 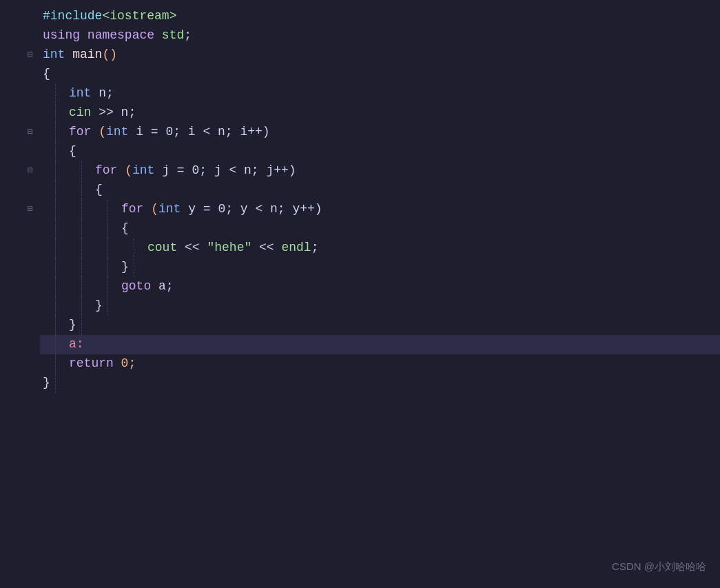 I want to click on line-content-8: {, so click(x=380, y=152).